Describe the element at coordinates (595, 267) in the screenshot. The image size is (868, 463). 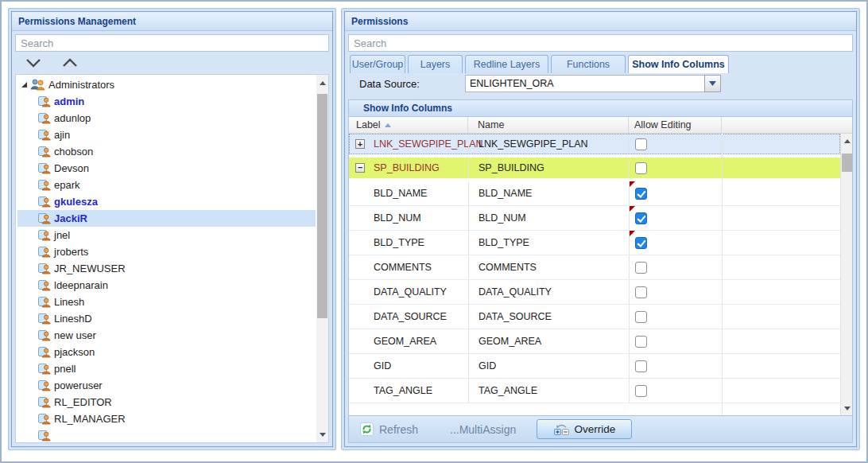
I see `grid-row: COMMENTSCOMMENTS` at that location.